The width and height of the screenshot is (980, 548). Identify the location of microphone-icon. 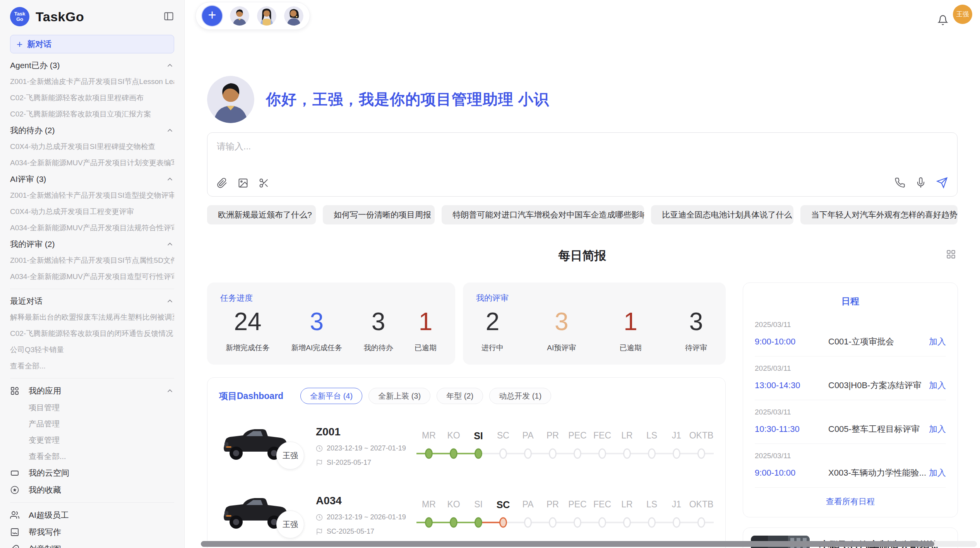
(921, 183).